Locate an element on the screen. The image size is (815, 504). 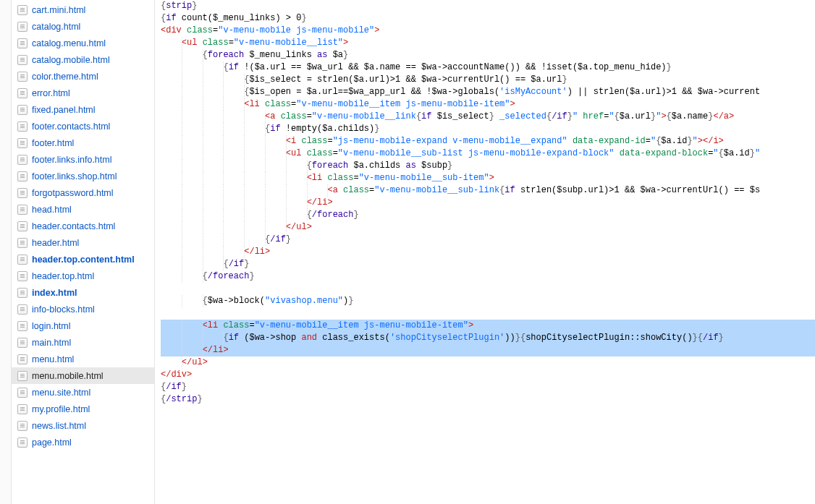
file-label: info-blocks.html is located at coordinates (64, 309).